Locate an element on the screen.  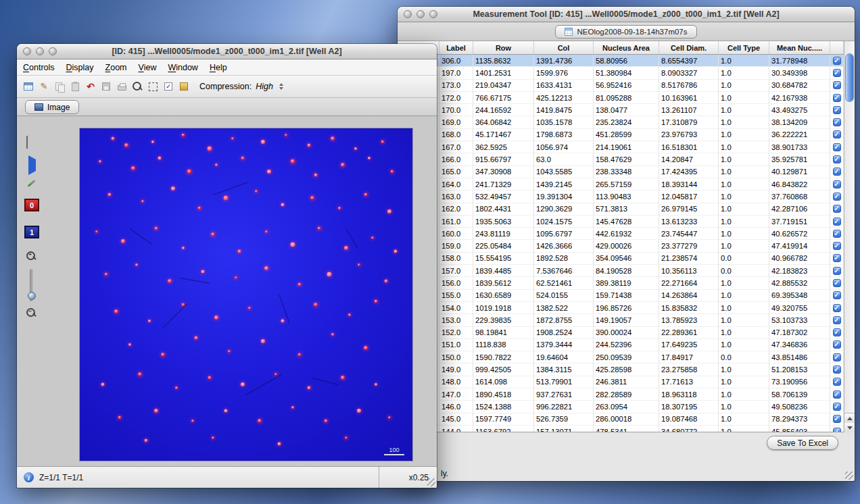
undo-button: ↶ is located at coordinates (91, 86).